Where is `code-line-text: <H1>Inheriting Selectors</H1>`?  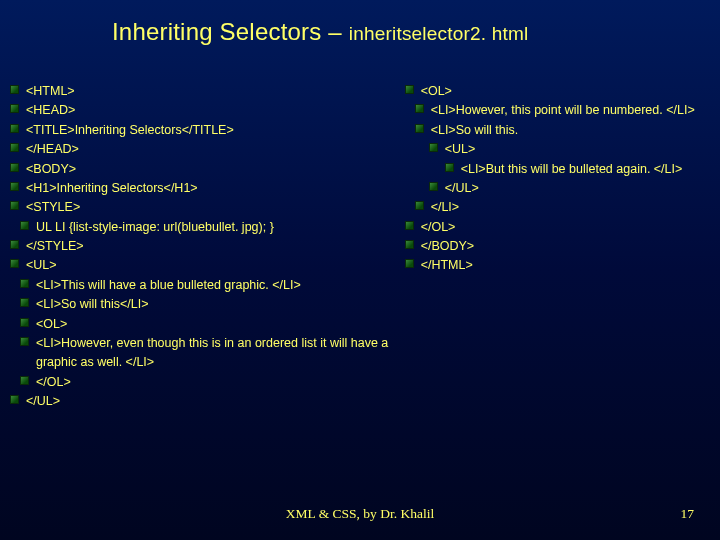 code-line-text: <H1>Inheriting Selectors</H1> is located at coordinates (112, 188).